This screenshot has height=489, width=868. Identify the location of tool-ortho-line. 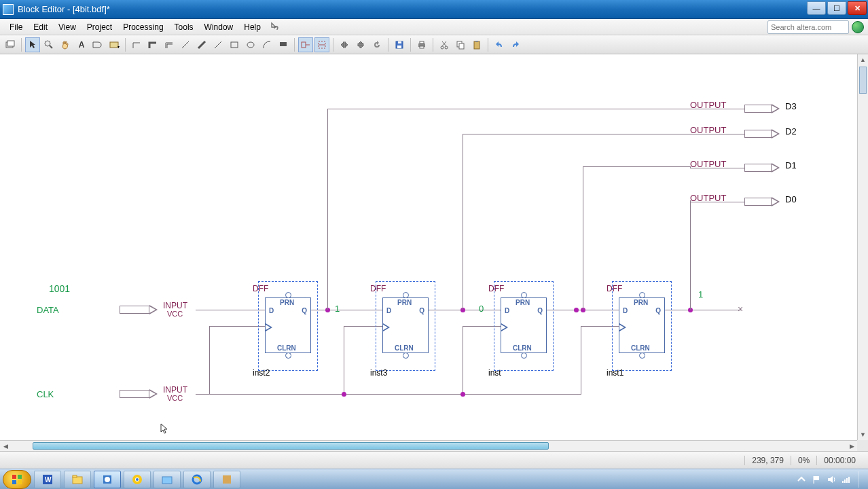
(137, 45).